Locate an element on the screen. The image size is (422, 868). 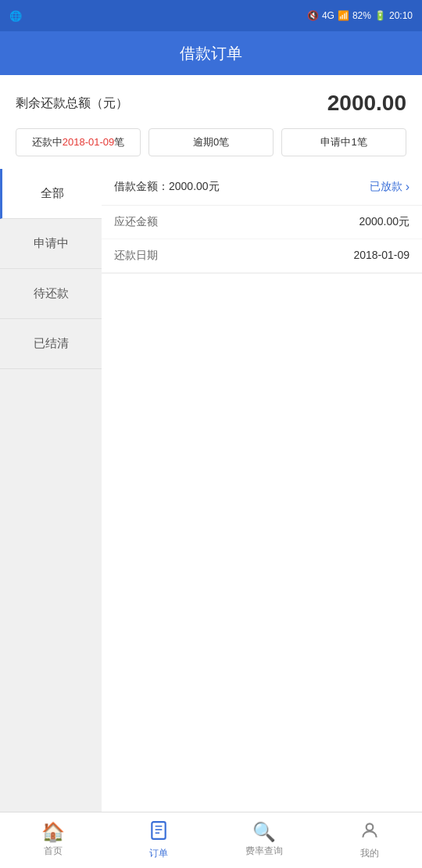
filter-row: 还款中2018-01-09笔 逾期0笔 申请中1笔 is located at coordinates (211, 142).